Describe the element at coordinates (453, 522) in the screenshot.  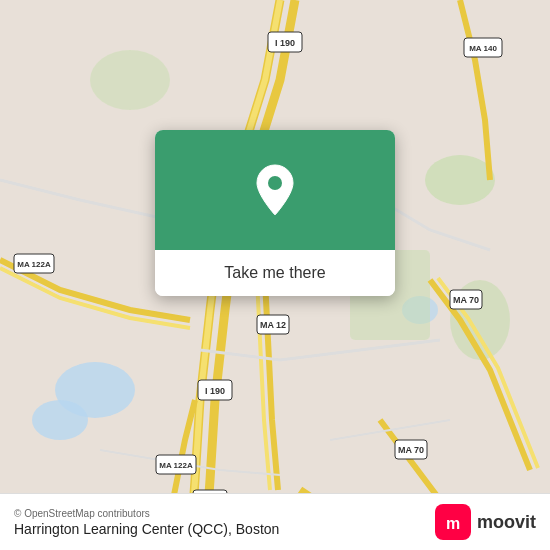
I see `moovit-icon: m` at that location.